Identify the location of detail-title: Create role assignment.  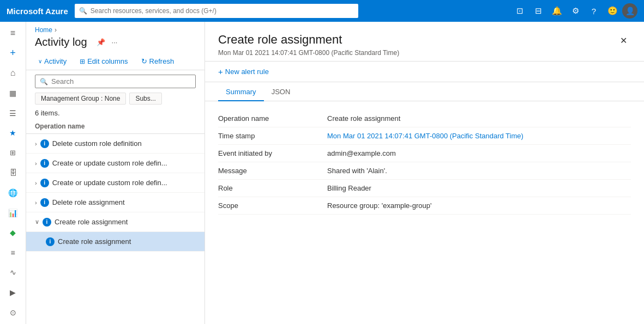
(417, 40).